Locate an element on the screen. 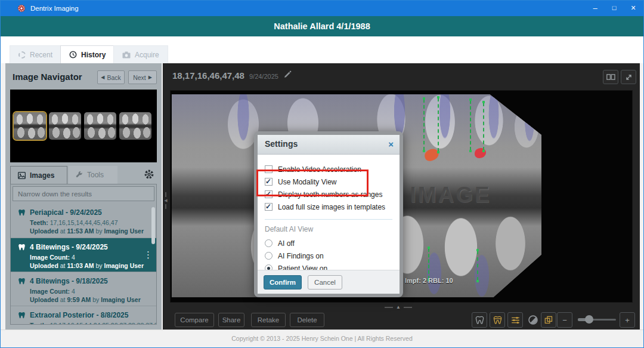  maximize-button: □ is located at coordinates (614, 8).